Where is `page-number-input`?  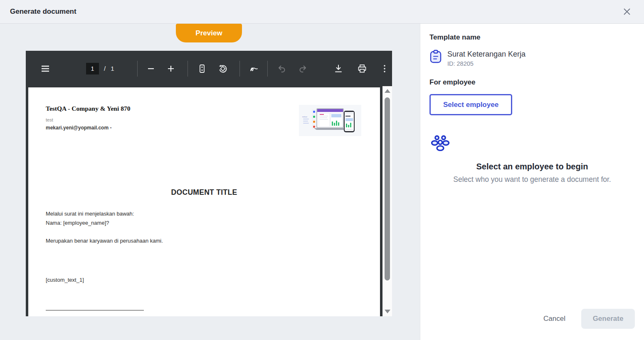
page-number-input is located at coordinates (92, 69).